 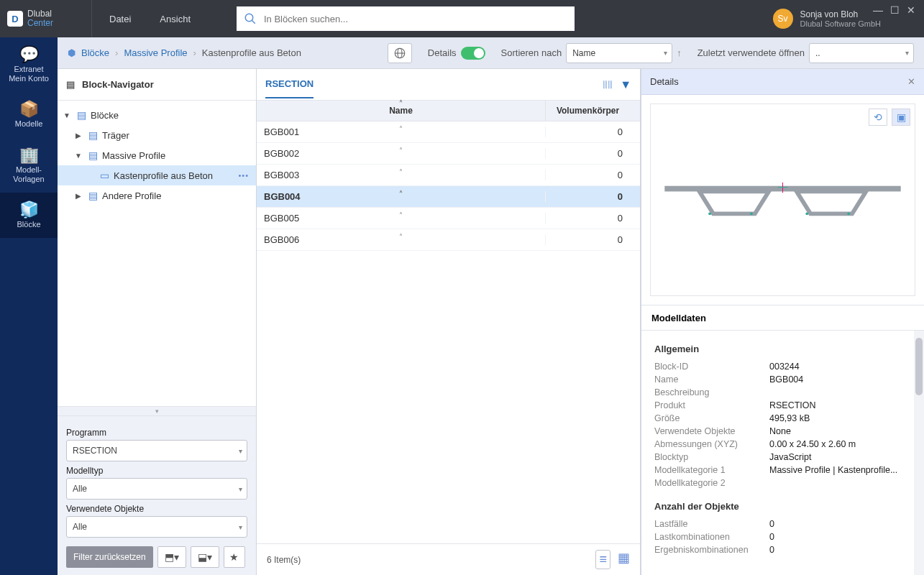 What do you see at coordinates (783, 19) in the screenshot?
I see `avatar: Sv` at bounding box center [783, 19].